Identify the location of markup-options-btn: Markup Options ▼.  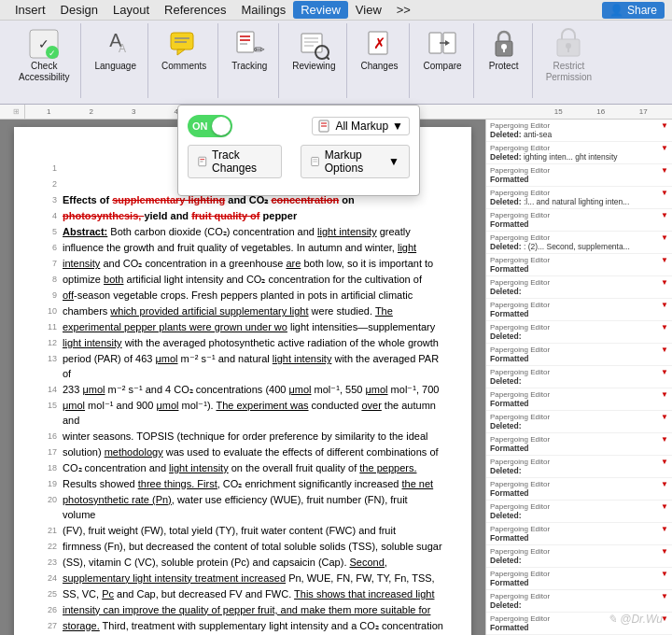
(355, 162).